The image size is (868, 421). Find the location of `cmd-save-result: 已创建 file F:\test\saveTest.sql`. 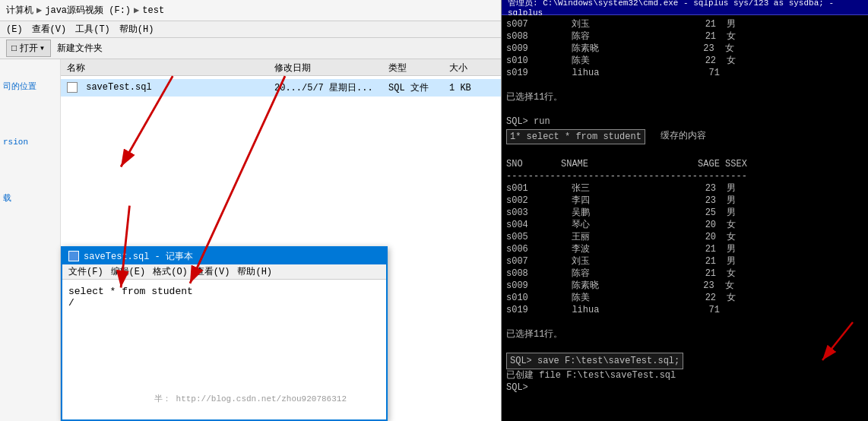

cmd-save-result: 已创建 file F:\test\saveTest.sql is located at coordinates (685, 375).